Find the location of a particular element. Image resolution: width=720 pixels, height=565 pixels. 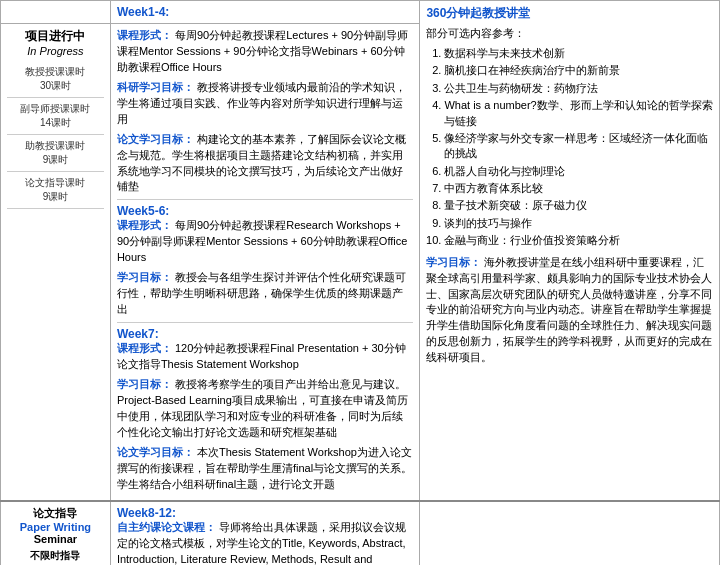

w7-xy-label: 学习目标： is located at coordinates (144, 384).